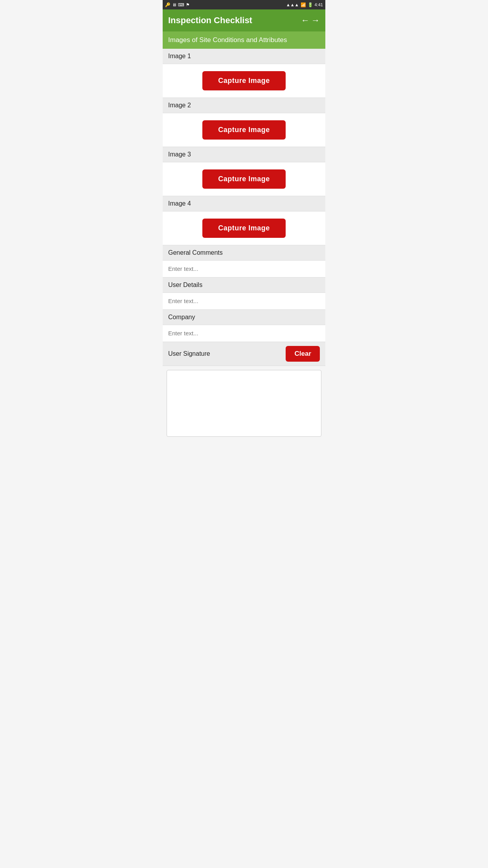  Describe the element at coordinates (188, 5) in the screenshot. I see `flag-icon: ⚑` at that location.